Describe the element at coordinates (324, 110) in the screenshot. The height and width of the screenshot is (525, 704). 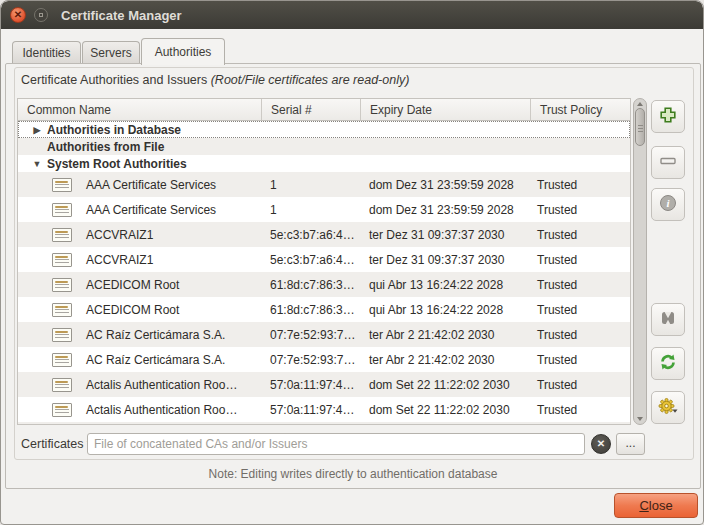
I see `table-header: Common Name Serial # Expiry Date Trust P…` at that location.